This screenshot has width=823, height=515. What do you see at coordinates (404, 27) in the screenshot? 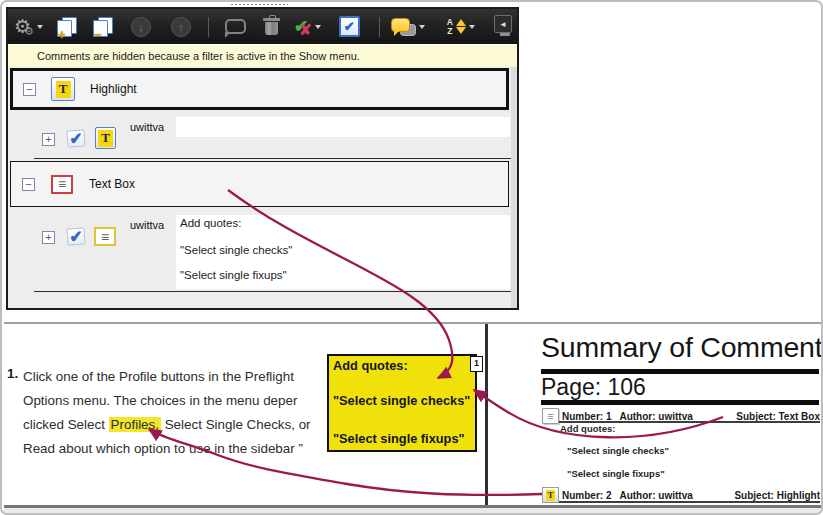
I see `speech-bubbles-icon` at bounding box center [404, 27].